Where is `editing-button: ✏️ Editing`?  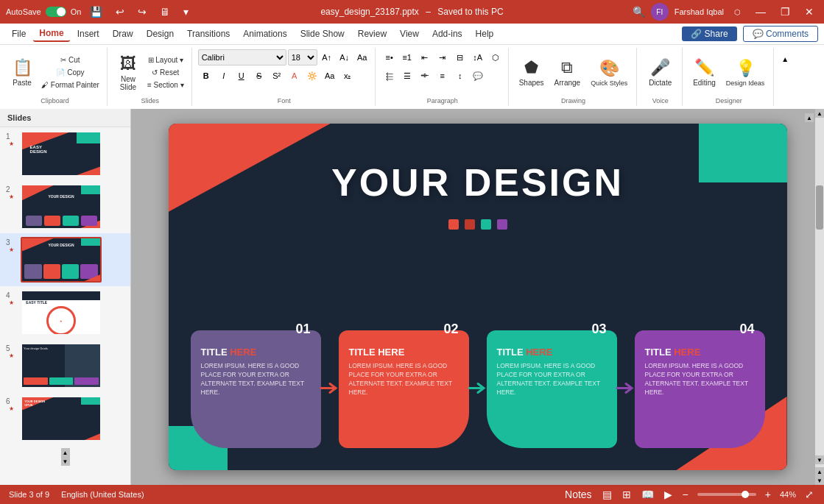
editing-button: ✏️ Editing is located at coordinates (704, 73).